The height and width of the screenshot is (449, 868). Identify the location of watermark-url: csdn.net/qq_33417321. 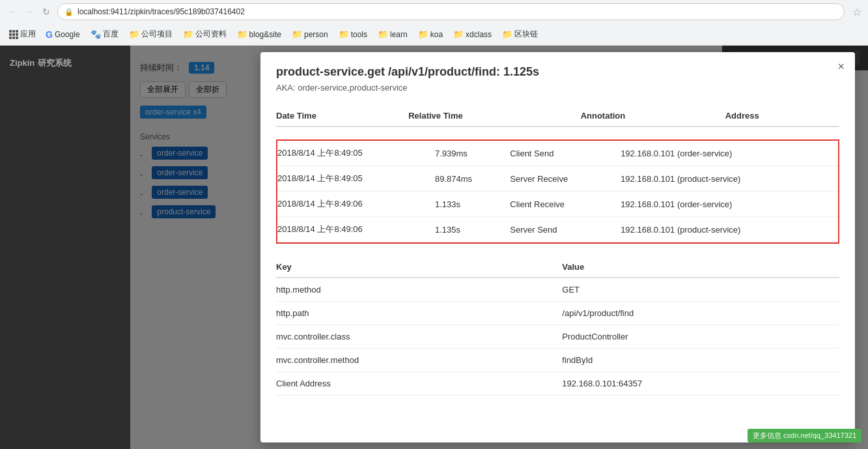
(820, 435).